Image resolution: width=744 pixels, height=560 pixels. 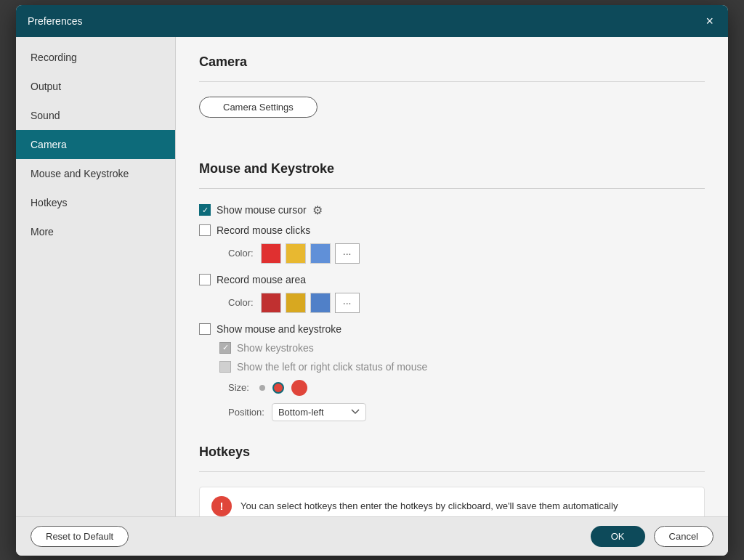 I want to click on mouse-clicks-color-row: Color: ···, so click(x=466, y=253).